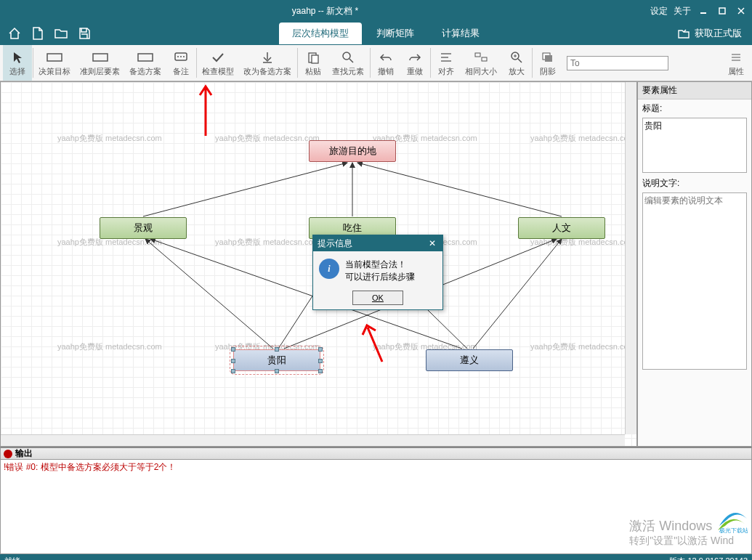 This screenshot has height=560, width=752. Describe the element at coordinates (712, 33) in the screenshot. I see `get-full-version-button: 获取正式版` at that location.